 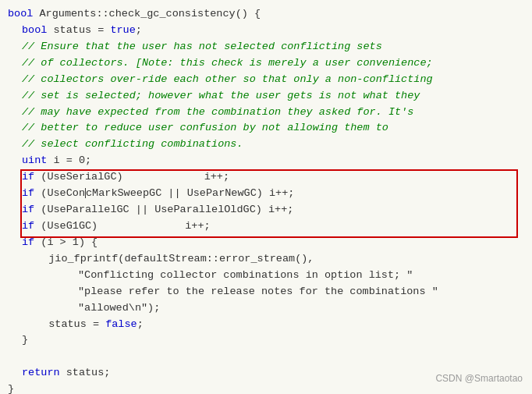 What do you see at coordinates (266, 145) in the screenshot?
I see `code-line-9: // select conflicting combinations.` at bounding box center [266, 145].